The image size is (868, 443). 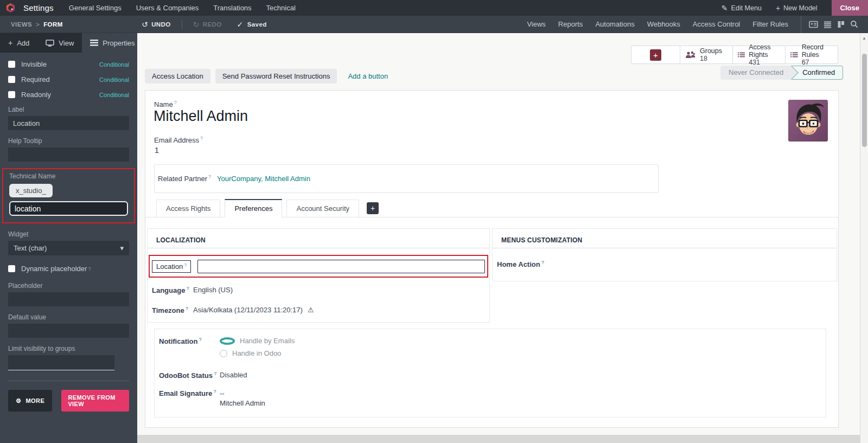 What do you see at coordinates (207, 24) in the screenshot?
I see `redo-button: ↻ REDO` at bounding box center [207, 24].